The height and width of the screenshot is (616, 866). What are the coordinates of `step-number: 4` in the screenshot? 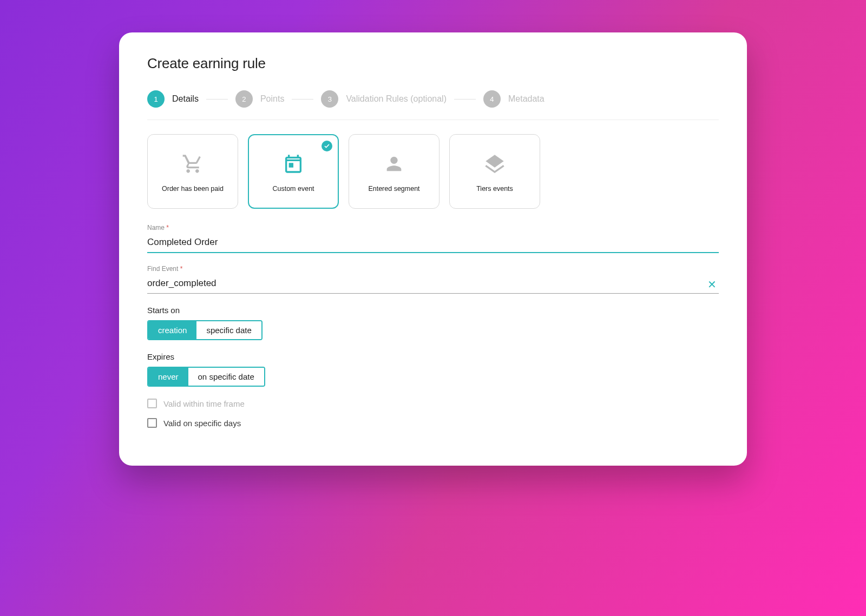 It's located at (492, 99).